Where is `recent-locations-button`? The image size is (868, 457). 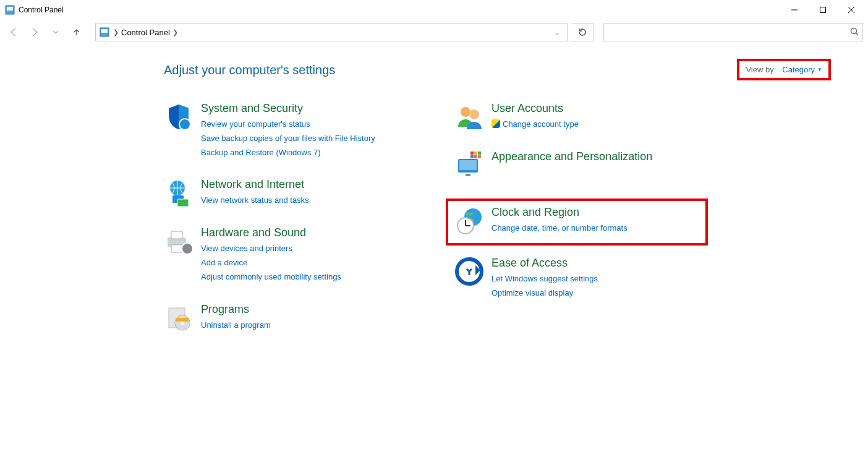 recent-locations-button is located at coordinates (56, 32).